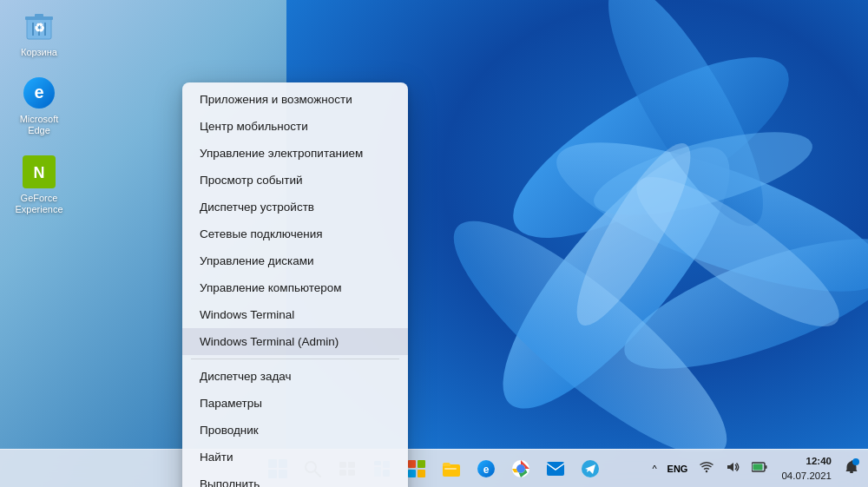 This screenshot has height=487, width=868. Describe the element at coordinates (295, 403) in the screenshot. I see `menu-settings: Параметры` at that location.